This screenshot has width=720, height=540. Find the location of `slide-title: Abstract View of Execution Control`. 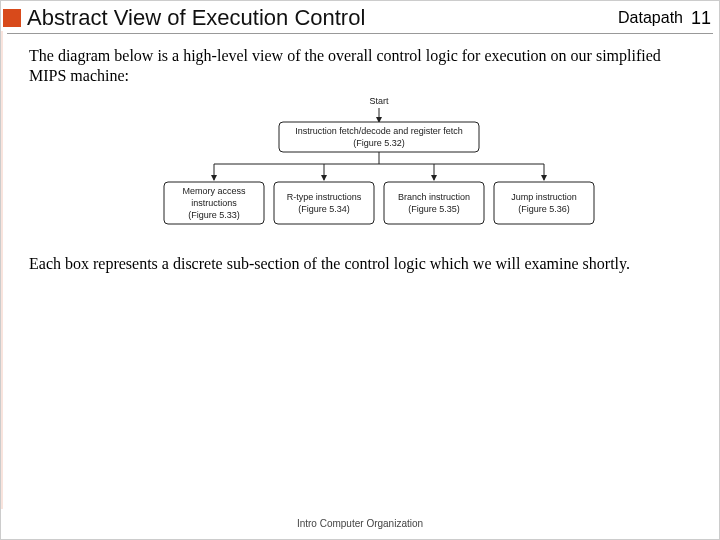

slide-title: Abstract View of Execution Control is located at coordinates (322, 18).